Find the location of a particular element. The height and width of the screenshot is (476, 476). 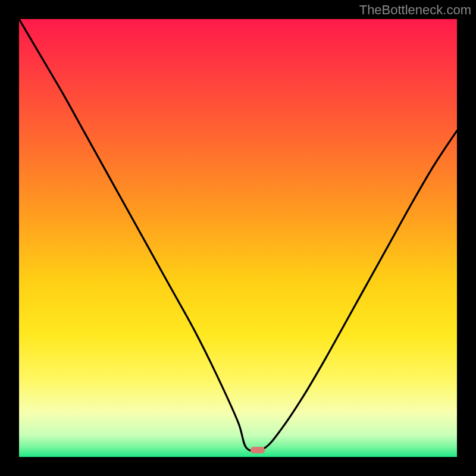

optimum-marker is located at coordinates (258, 450).